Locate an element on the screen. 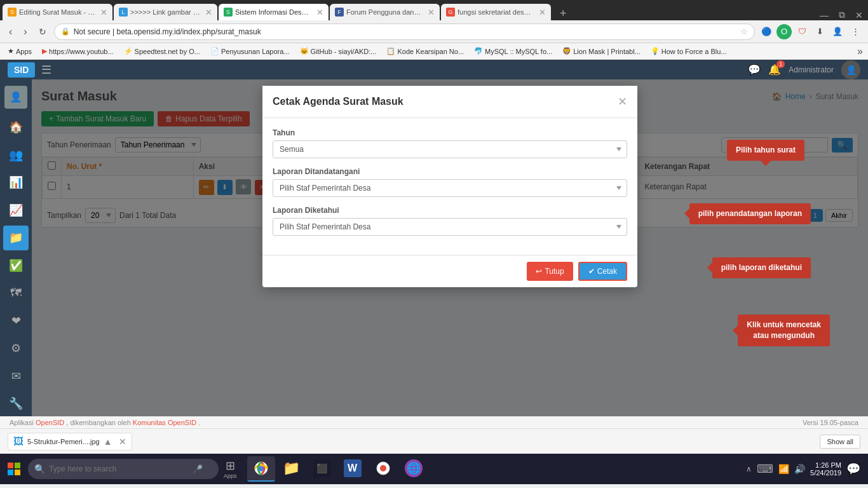 The image size is (868, 488). tahun-select: Semua is located at coordinates (450, 149).